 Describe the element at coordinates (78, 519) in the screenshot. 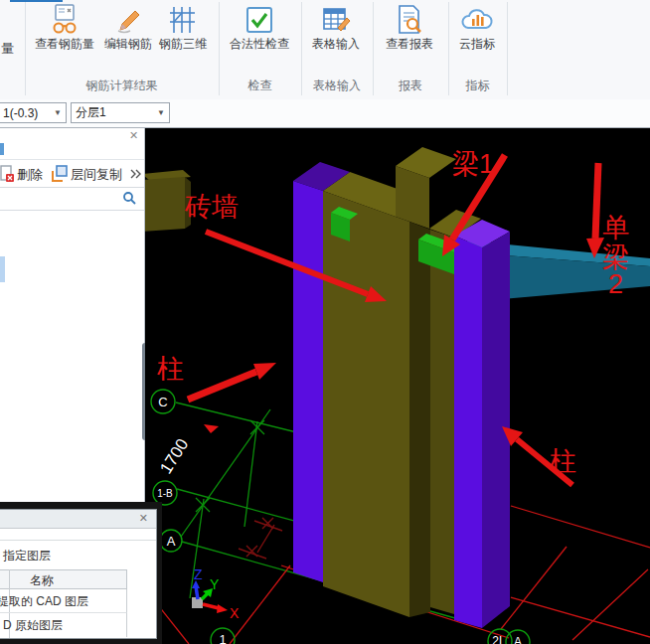

I see `layer-dialog-titlebar: ✕` at that location.